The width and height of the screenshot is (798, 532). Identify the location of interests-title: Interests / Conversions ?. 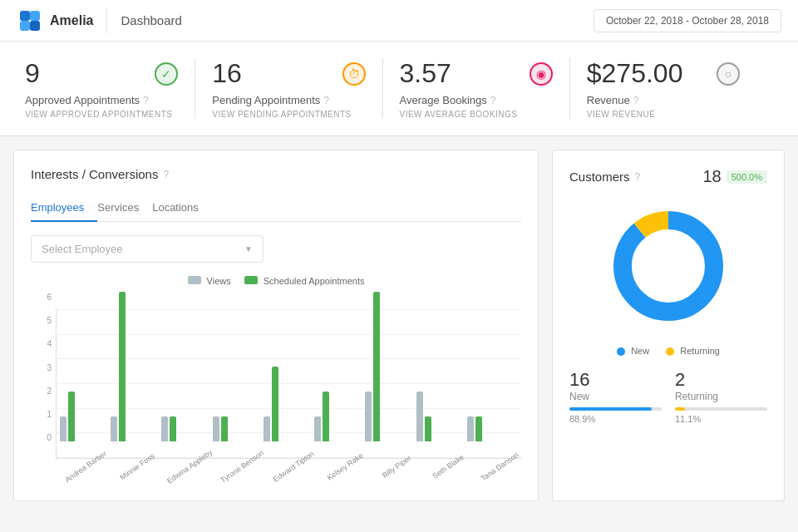
(276, 175).